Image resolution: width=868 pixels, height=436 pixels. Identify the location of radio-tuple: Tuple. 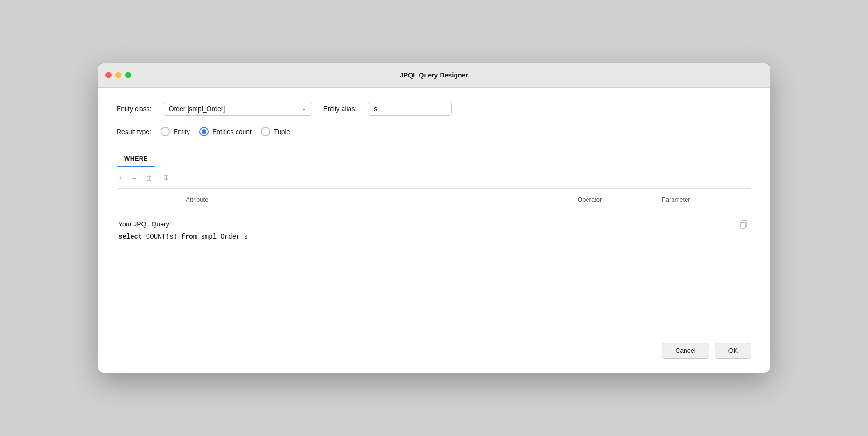
(275, 132).